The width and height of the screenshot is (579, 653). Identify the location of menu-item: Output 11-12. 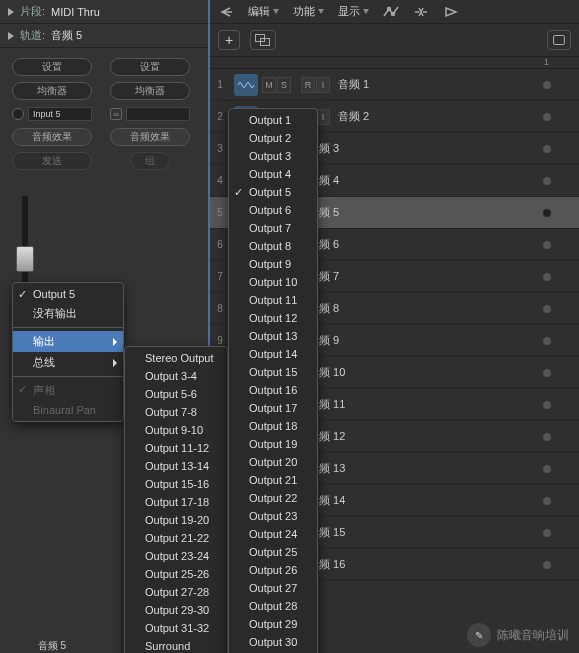
(176, 448).